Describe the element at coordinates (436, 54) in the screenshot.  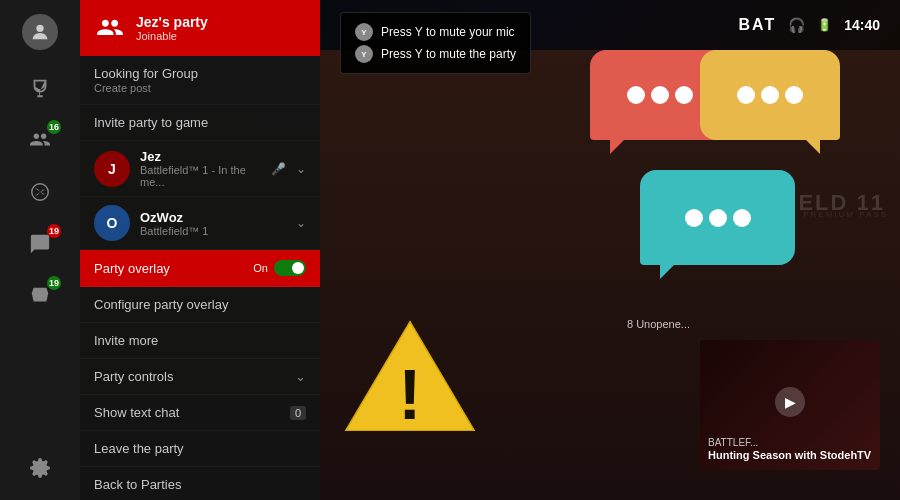
I see `tooltip-row-2: Y Press Y to mute the party` at that location.